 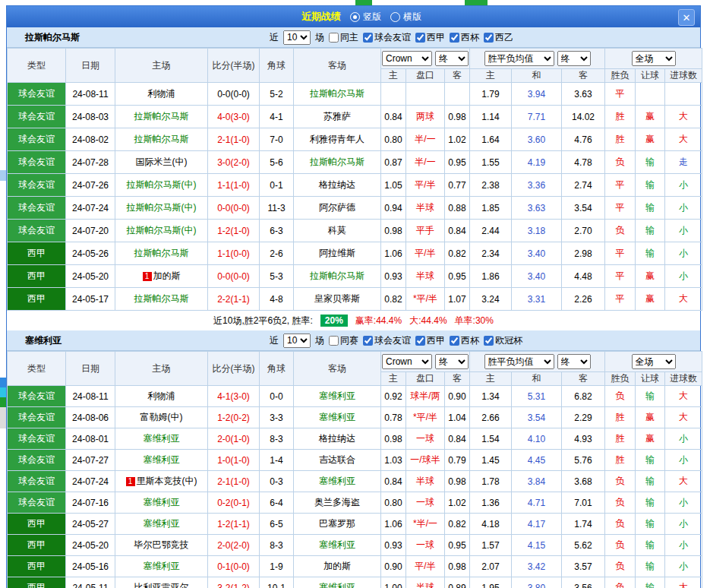 I want to click on away-team: 苏雅萨, so click(x=337, y=117).